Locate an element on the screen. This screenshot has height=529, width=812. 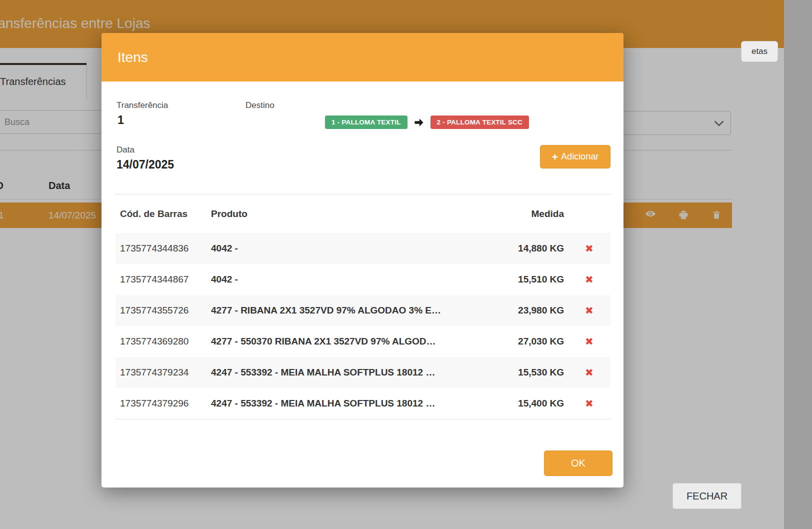
item-medida: 27,030 KG is located at coordinates (526, 342).